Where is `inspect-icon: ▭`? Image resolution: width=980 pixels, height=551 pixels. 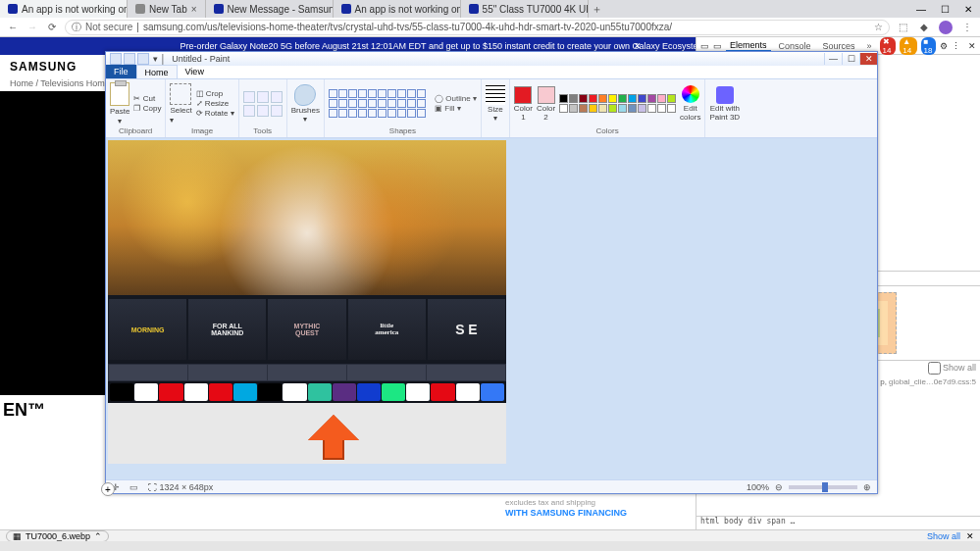
inspect-icon: ▭ is located at coordinates (704, 46).